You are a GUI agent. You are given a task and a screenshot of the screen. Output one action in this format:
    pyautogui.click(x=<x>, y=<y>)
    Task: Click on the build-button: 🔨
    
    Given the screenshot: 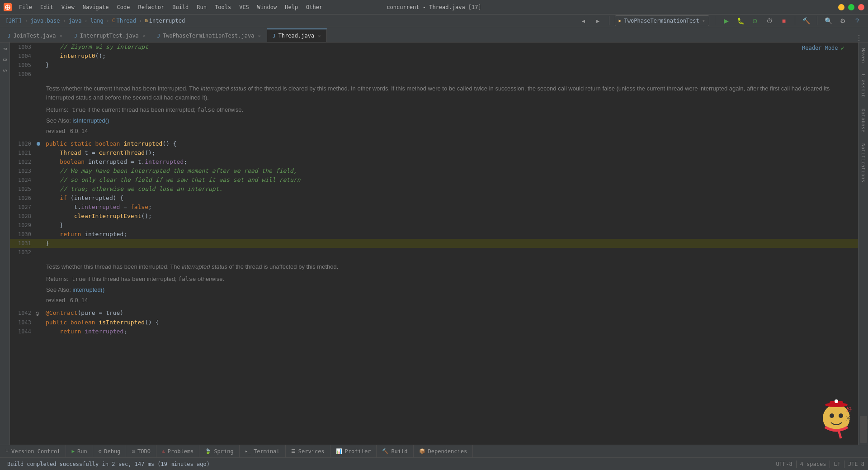 What is the action you would take?
    pyautogui.click(x=806, y=21)
    